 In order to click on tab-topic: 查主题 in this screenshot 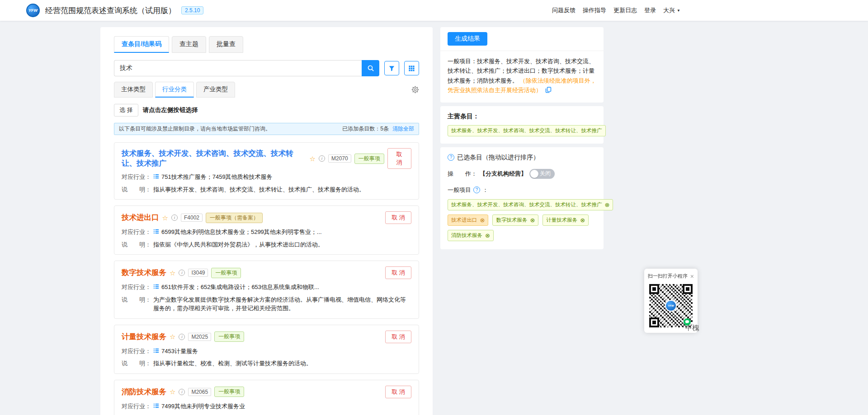, I will do `click(189, 44)`.